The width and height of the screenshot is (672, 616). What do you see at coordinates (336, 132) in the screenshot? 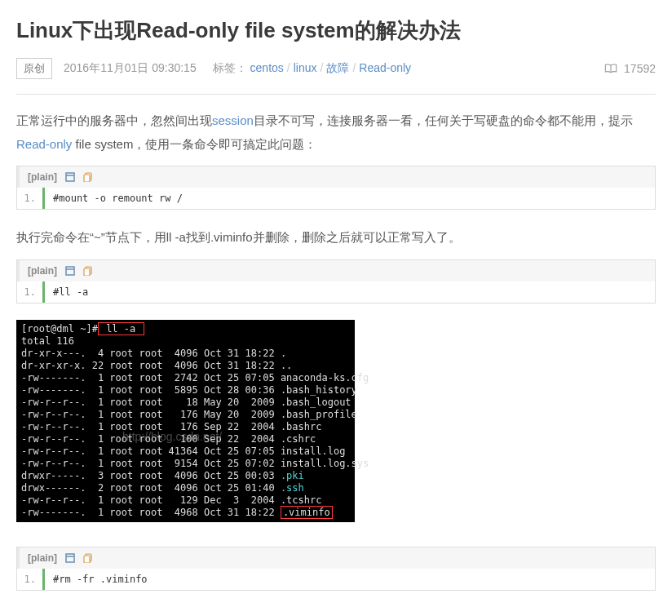
I see `intro-paragraph-1: 正常运行中的服务器中，忽然间出现session目录不可写，连接服务器一看，任何关…` at bounding box center [336, 132].